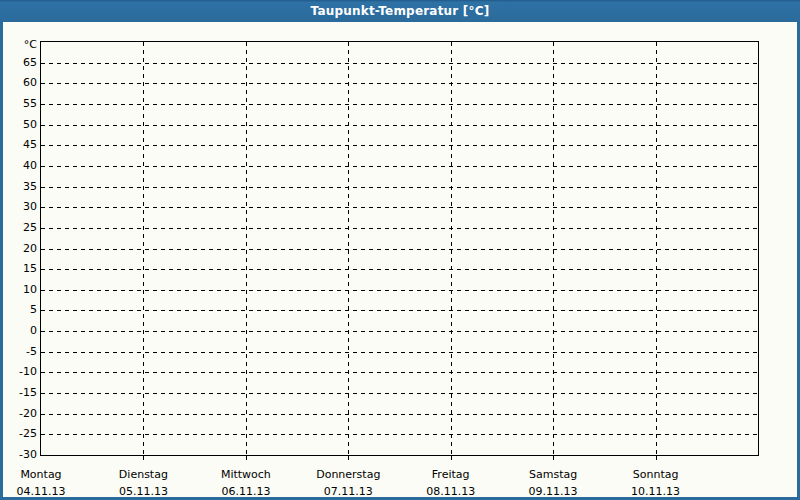 This screenshot has height=500, width=800. I want to click on y-tick-label: 5, so click(20, 310).